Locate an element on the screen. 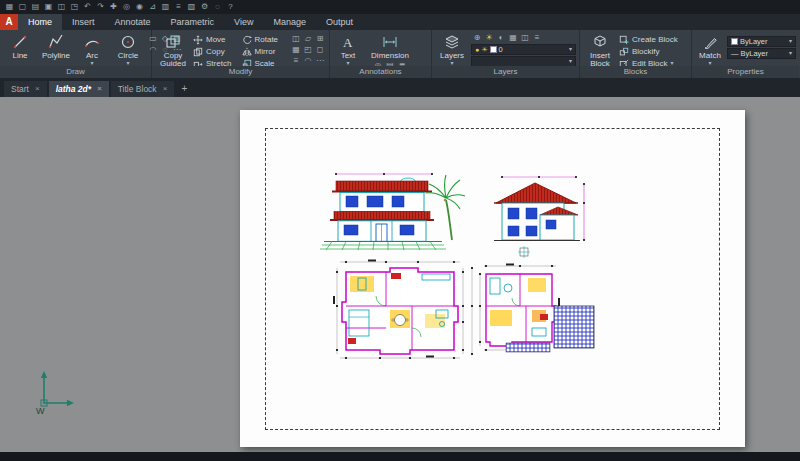 The width and height of the screenshot is (800, 461). match-properties-tool: Match ▾ is located at coordinates (710, 49).